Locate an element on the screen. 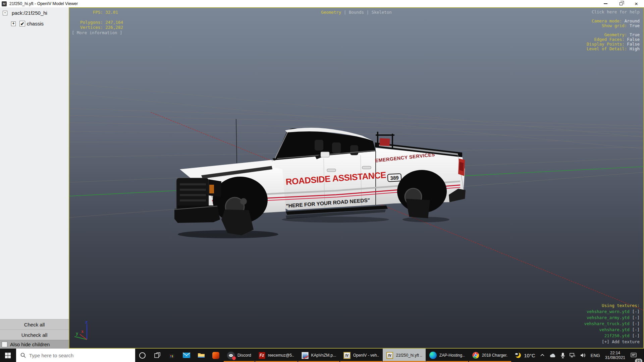  chrome-icon is located at coordinates (476, 355).